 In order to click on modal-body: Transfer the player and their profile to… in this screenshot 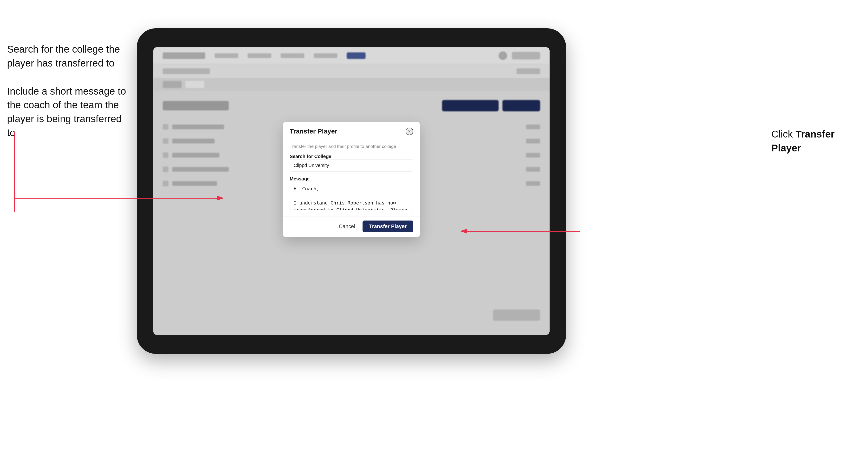, I will do `click(351, 178)`.